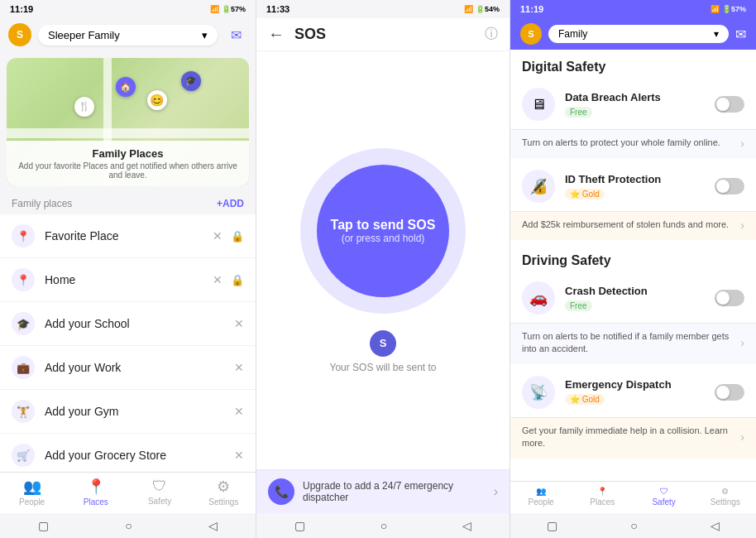  I want to click on data-breach-icon: 🖥, so click(538, 104).